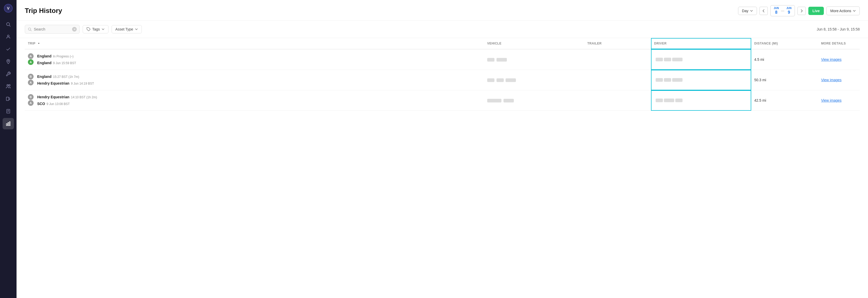 The height and width of the screenshot is (298, 868). What do you see at coordinates (442, 10) in the screenshot?
I see `header: Trip History Day JUN 8 — JUN 9` at bounding box center [442, 10].